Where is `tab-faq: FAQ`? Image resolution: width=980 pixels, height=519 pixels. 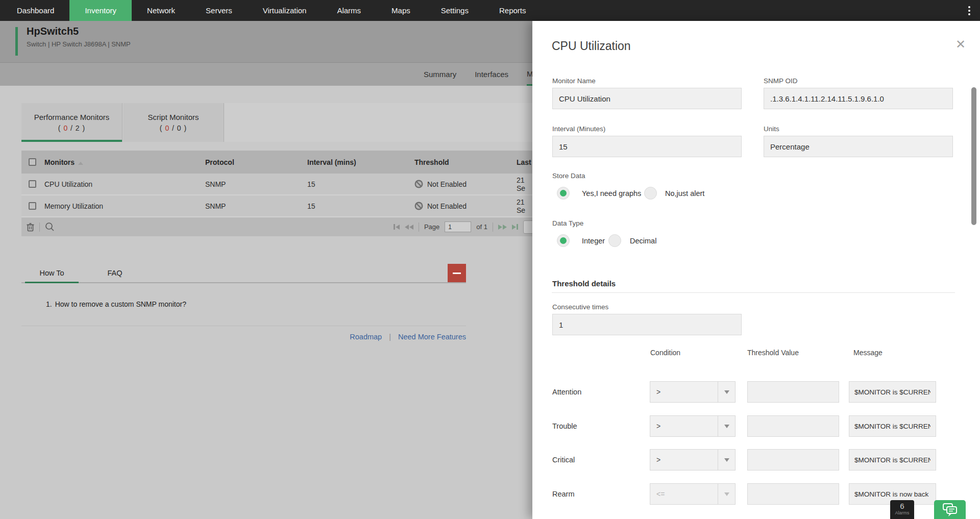 tab-faq: FAQ is located at coordinates (115, 274).